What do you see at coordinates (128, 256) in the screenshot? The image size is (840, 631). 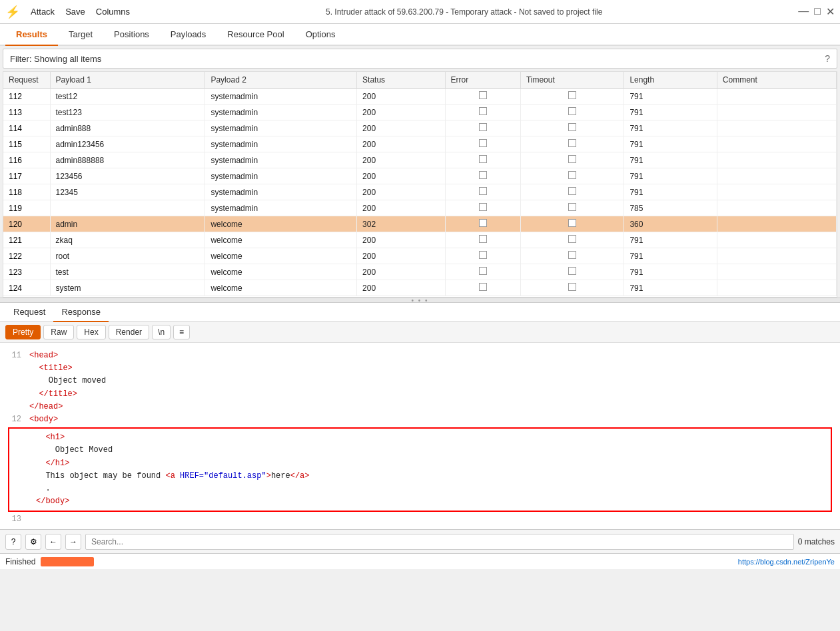 I see `table-cell: root` at bounding box center [128, 256].